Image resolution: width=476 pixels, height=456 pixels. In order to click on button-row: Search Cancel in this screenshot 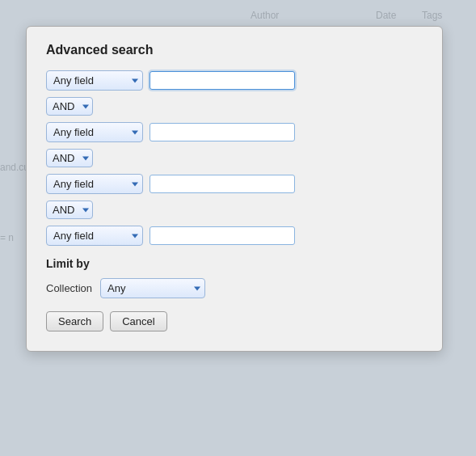, I will do `click(234, 322)`.